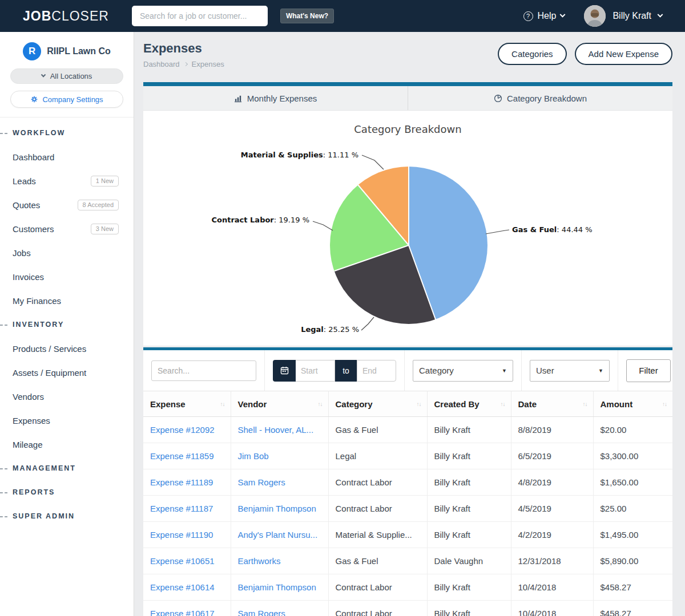 The width and height of the screenshot is (685, 616). I want to click on avatar, so click(595, 16).